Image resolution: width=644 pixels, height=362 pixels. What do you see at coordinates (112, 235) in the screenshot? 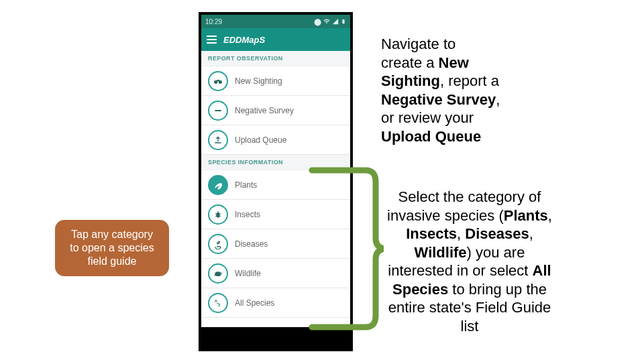
I see `callout-line: Tap any category` at bounding box center [112, 235].